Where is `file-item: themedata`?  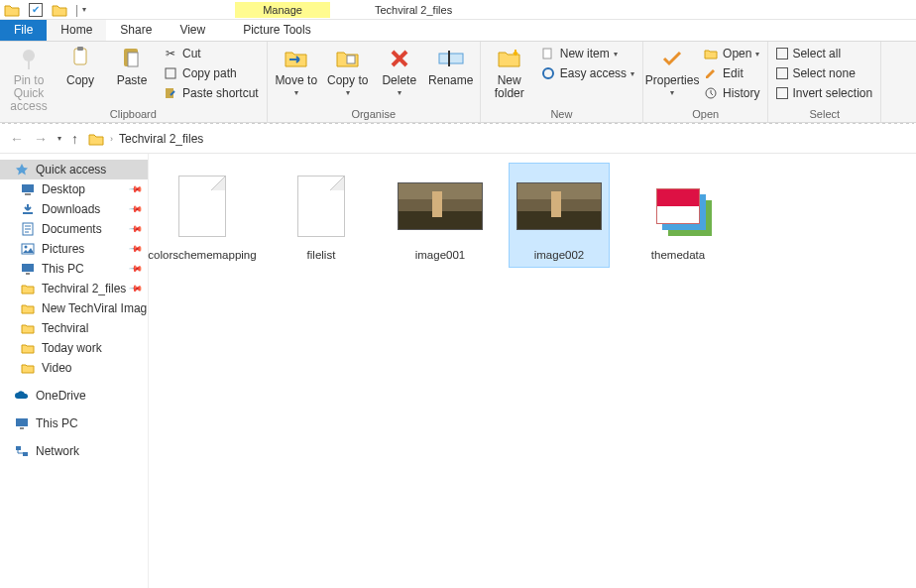 file-item: themedata is located at coordinates (678, 215).